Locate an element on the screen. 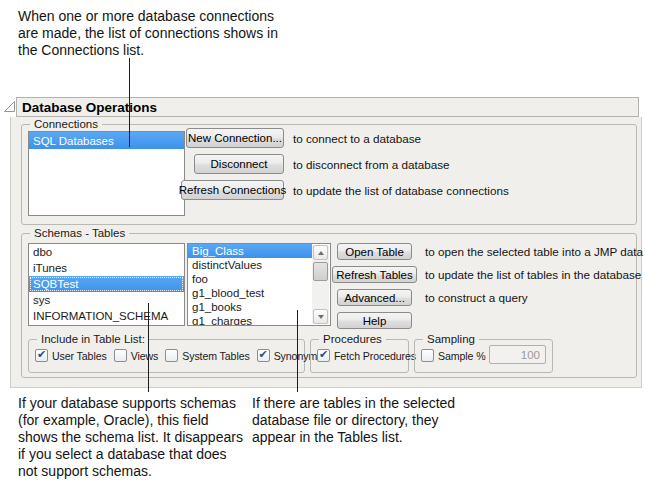 Image resolution: width=645 pixels, height=483 pixels. advanced-button: Advanced... is located at coordinates (374, 298).